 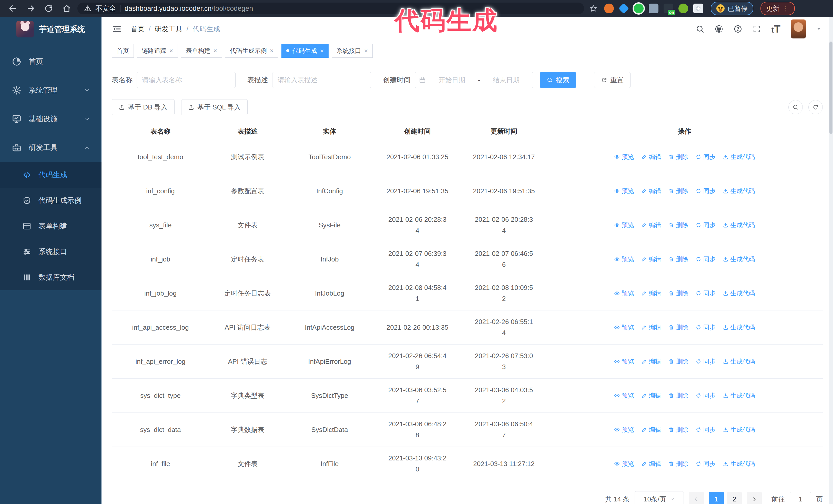 I want to click on refresh-table-button, so click(x=815, y=107).